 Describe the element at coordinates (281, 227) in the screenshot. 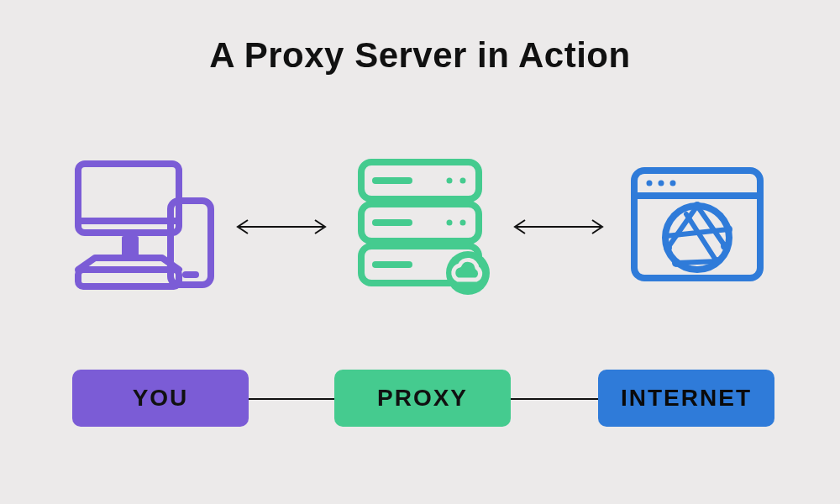

I see `arrow-you-proxy` at that location.